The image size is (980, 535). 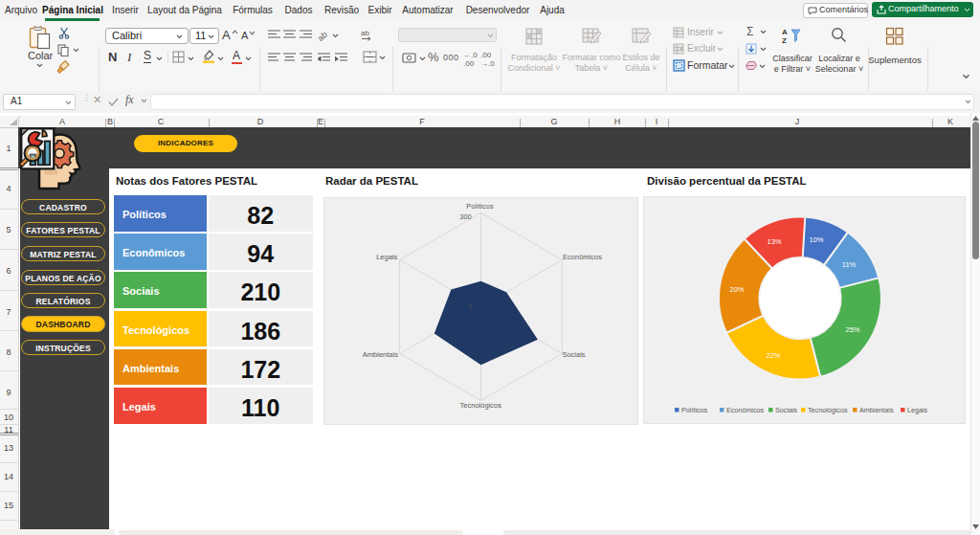 What do you see at coordinates (773, 356) in the screenshot?
I see `svg-text: 22%` at bounding box center [773, 356].